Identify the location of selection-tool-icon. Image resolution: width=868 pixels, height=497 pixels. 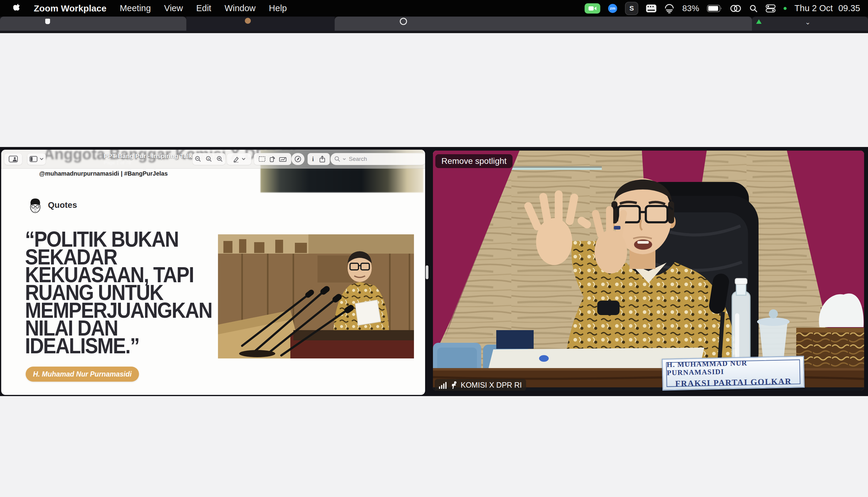
(262, 159).